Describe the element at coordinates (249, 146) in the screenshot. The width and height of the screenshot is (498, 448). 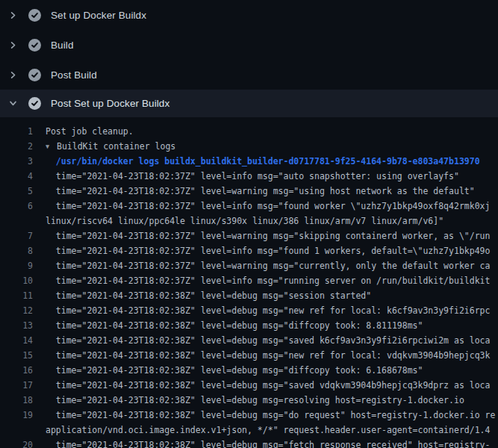
I see `log-line: 2 ▼BuildKit container logs` at that location.